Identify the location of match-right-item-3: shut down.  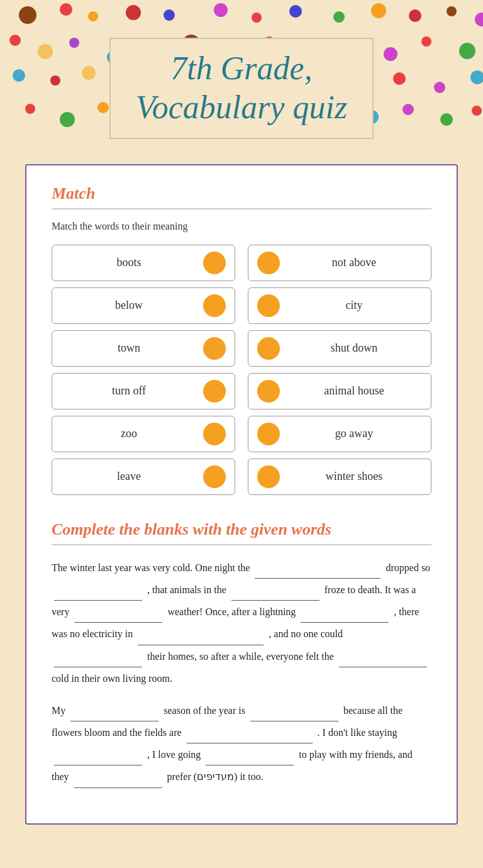
(340, 348).